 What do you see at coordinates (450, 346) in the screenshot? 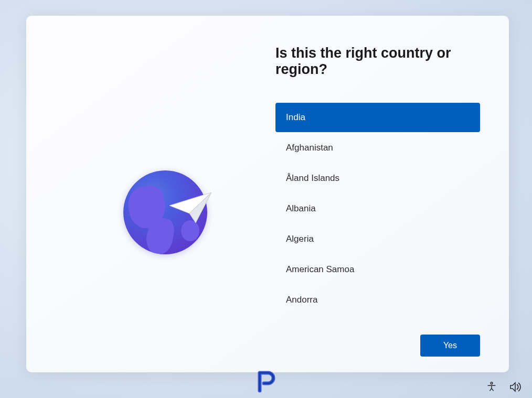
I see `yes-button: Yes` at bounding box center [450, 346].